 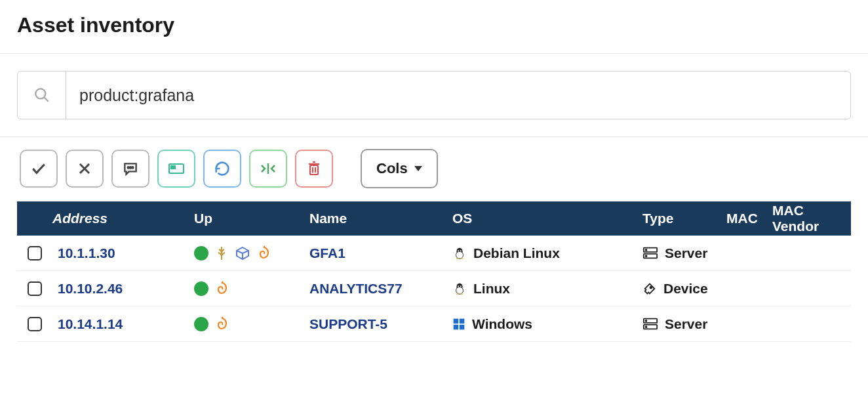 What do you see at coordinates (268, 169) in the screenshot?
I see `merge-button` at bounding box center [268, 169].